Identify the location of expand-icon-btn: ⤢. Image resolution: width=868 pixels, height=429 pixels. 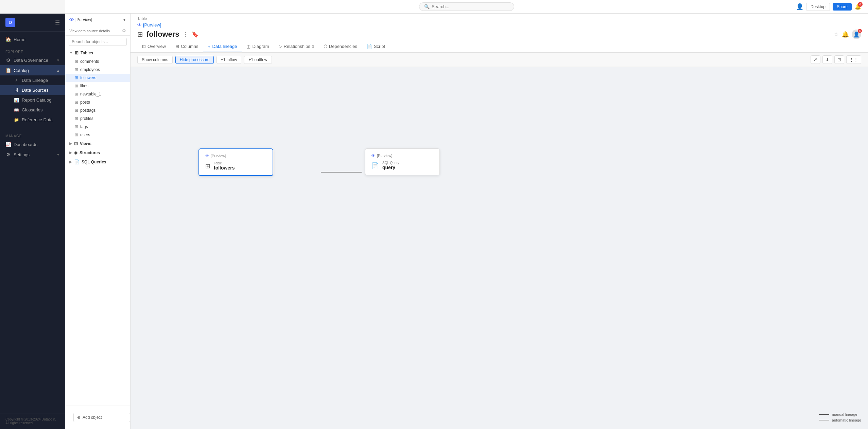
(816, 60).